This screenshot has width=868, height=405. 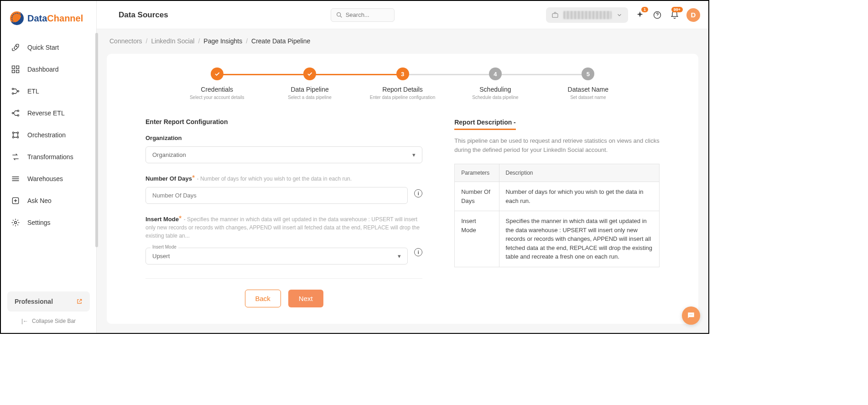 I want to click on step-sub: Select your account details, so click(x=217, y=98).